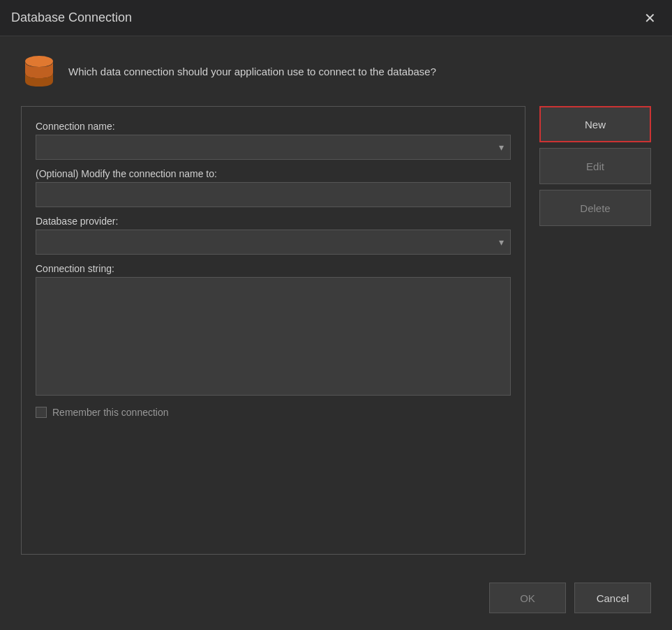  I want to click on connection-name-group: Connection name: ▾, so click(274, 140).